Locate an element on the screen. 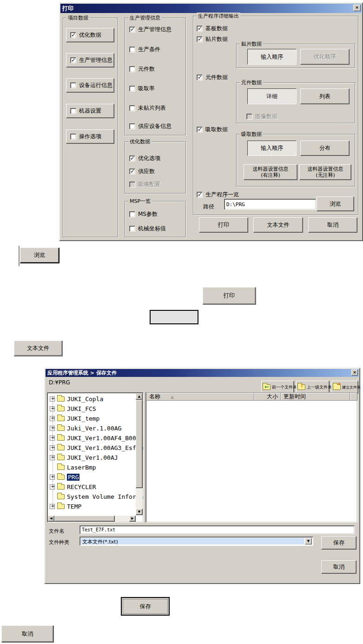  check-program-list: 生产程序一览 is located at coordinates (218, 195).